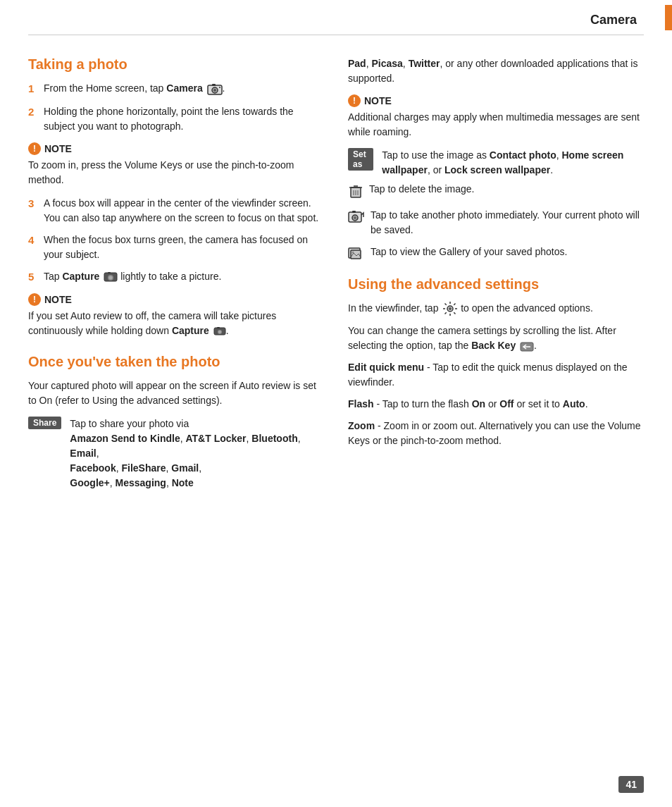 The height and width of the screenshot is (807, 672). I want to click on note-1-icon: !, so click(35, 149).